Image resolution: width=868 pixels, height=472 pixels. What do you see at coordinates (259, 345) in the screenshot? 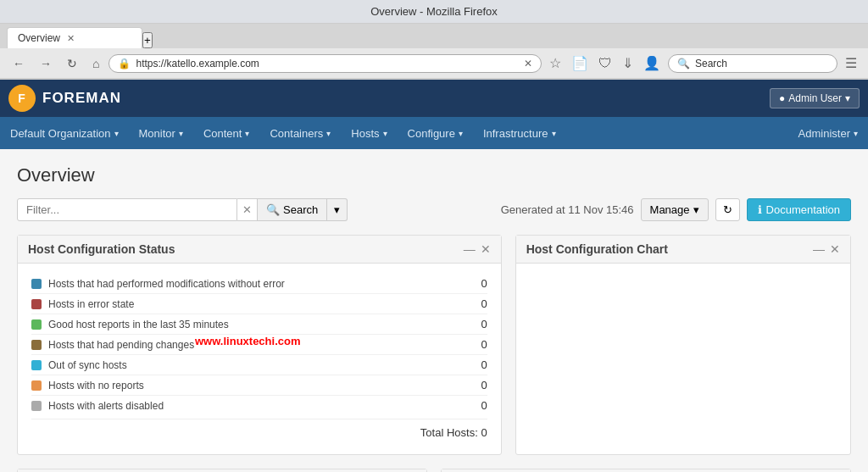
I see `status-label: Hosts that had pending changes` at bounding box center [259, 345].